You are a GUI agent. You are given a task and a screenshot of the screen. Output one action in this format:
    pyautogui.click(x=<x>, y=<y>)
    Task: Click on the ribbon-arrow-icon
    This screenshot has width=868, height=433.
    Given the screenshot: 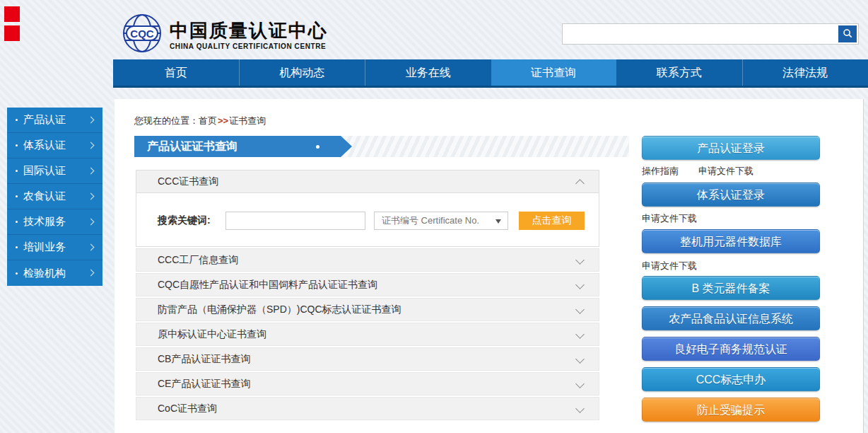 What is the action you would take?
    pyautogui.click(x=346, y=146)
    